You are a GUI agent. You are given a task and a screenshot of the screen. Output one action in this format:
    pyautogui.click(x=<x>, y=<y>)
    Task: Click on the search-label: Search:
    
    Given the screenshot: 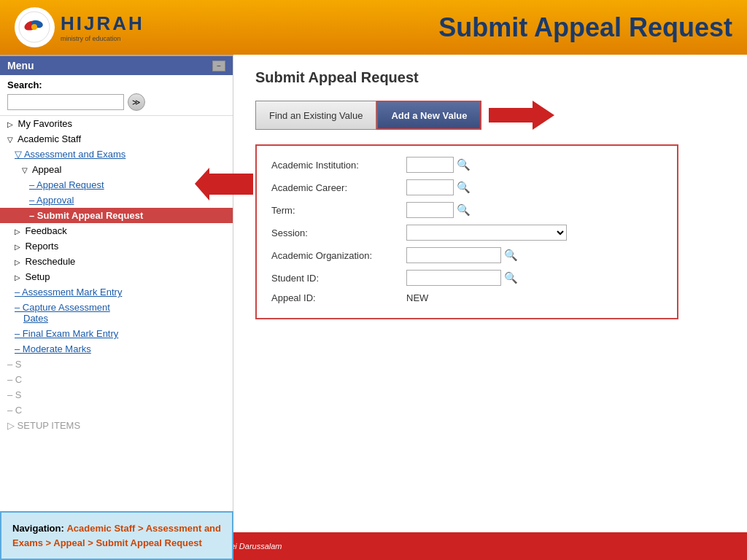 What is the action you would take?
    pyautogui.click(x=117, y=85)
    